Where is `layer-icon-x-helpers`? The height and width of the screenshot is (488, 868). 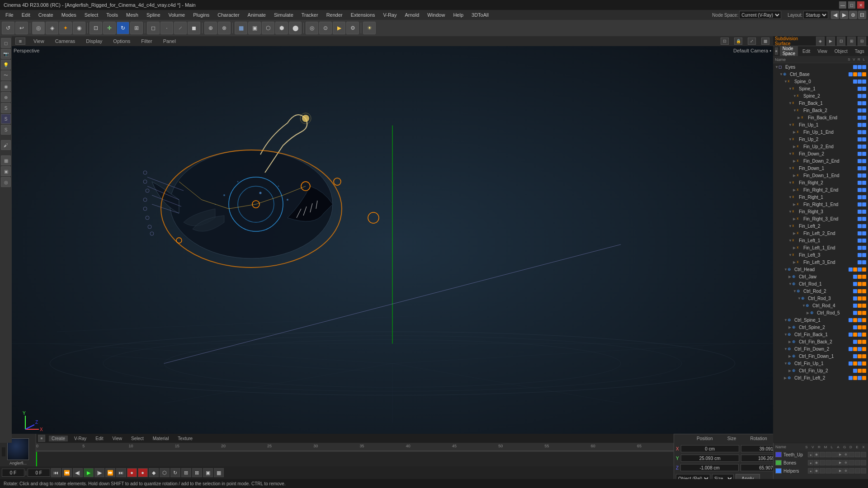
layer-icon-x-helpers is located at coordinates (863, 471).